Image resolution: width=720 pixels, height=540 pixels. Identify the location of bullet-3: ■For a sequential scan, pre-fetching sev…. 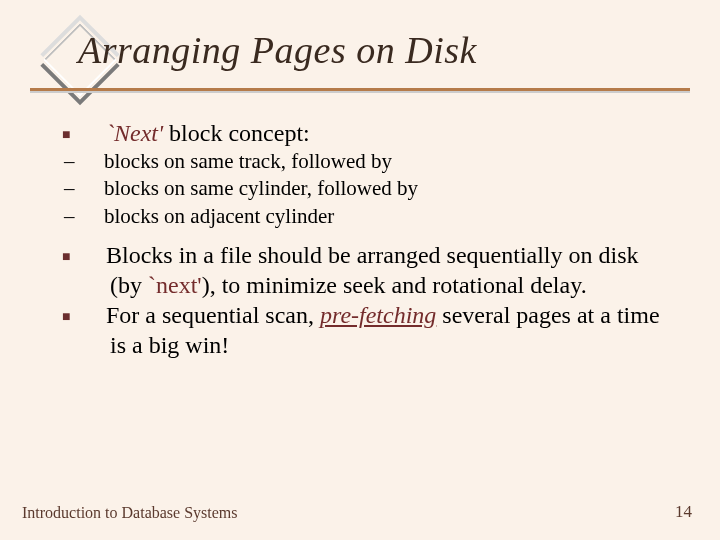
(378, 330).